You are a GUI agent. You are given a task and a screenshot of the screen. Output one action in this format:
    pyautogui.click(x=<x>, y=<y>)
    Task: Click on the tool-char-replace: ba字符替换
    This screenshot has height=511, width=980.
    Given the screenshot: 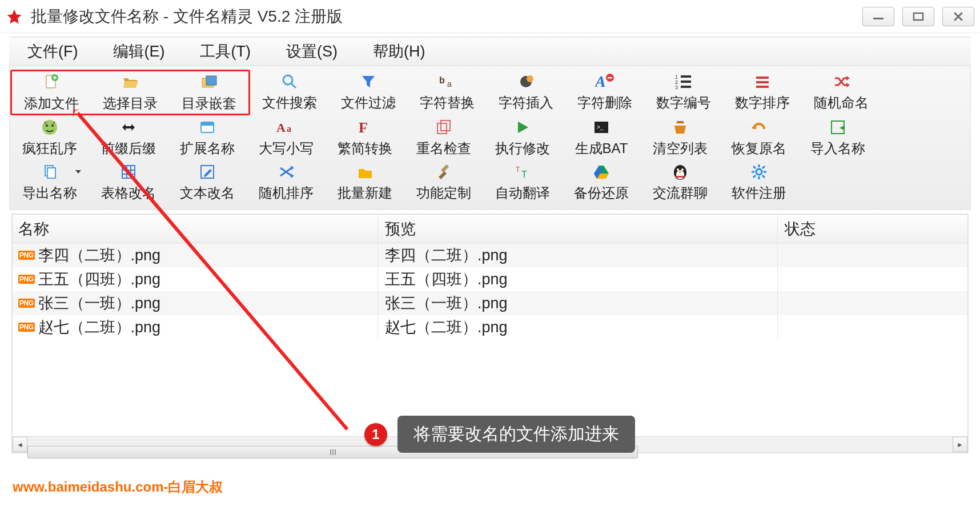 What is the action you would take?
    pyautogui.click(x=447, y=92)
    